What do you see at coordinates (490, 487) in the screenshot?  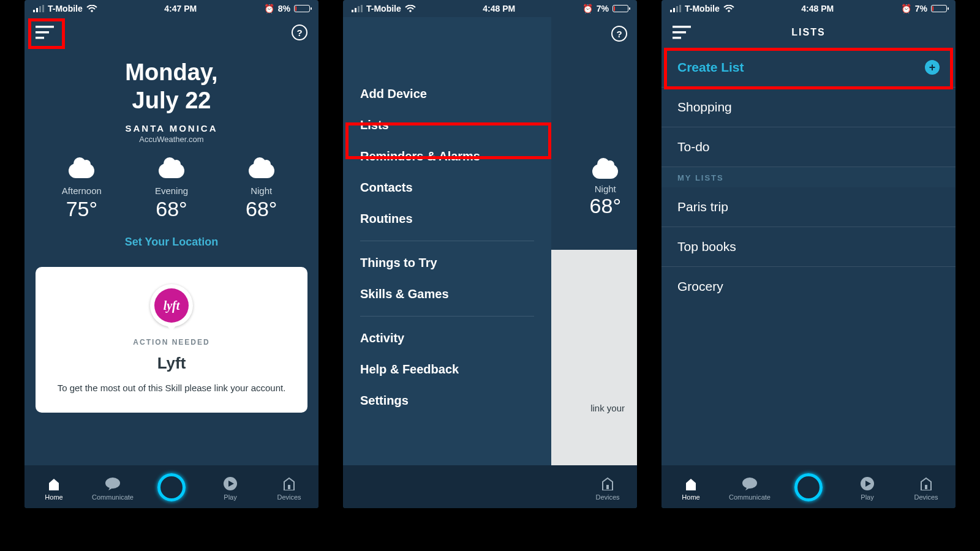 I see `tab-bar: Devices` at bounding box center [490, 487].